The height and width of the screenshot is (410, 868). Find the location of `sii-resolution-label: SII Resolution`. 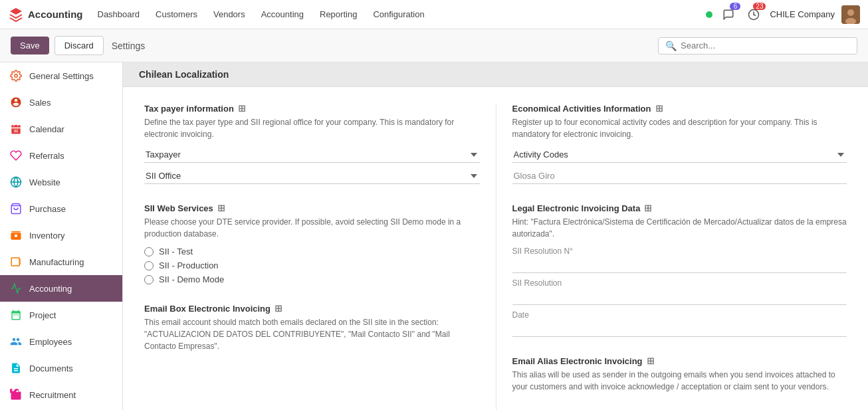

sii-resolution-label: SII Resolution is located at coordinates (680, 283).